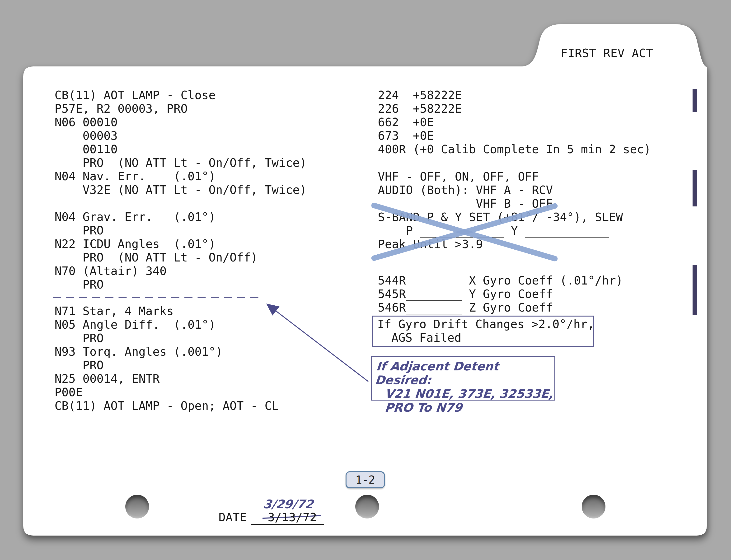  What do you see at coordinates (287, 525) in the screenshot?
I see `date-underline` at bounding box center [287, 525].